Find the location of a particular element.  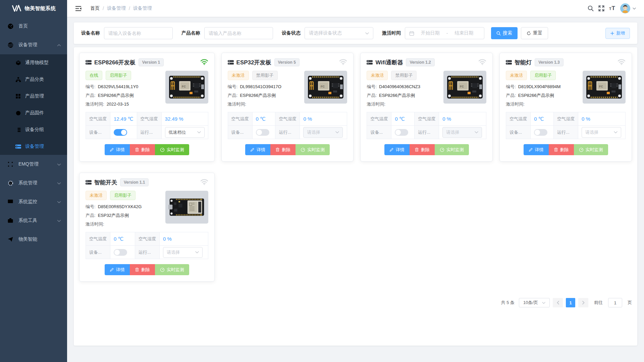

breadcrumb-home: 首页 is located at coordinates (95, 8).